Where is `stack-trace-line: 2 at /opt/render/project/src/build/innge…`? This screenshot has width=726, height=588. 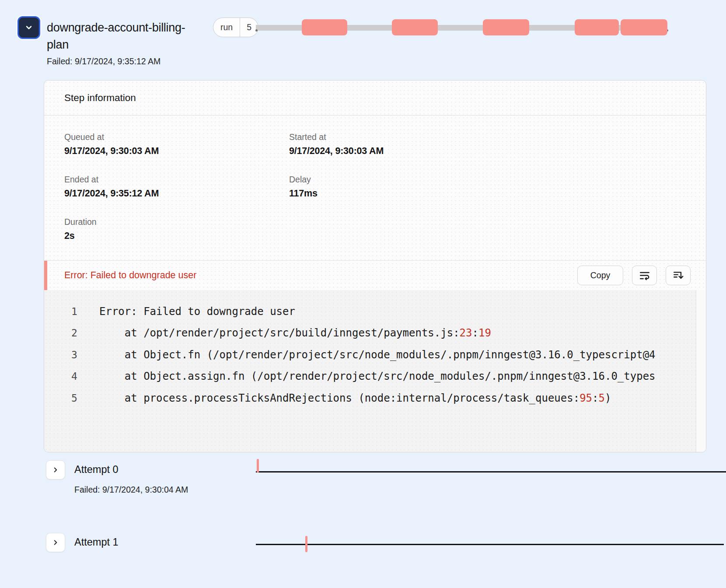
stack-trace-line: 2 at /opt/render/project/src/build/innge… is located at coordinates (375, 333).